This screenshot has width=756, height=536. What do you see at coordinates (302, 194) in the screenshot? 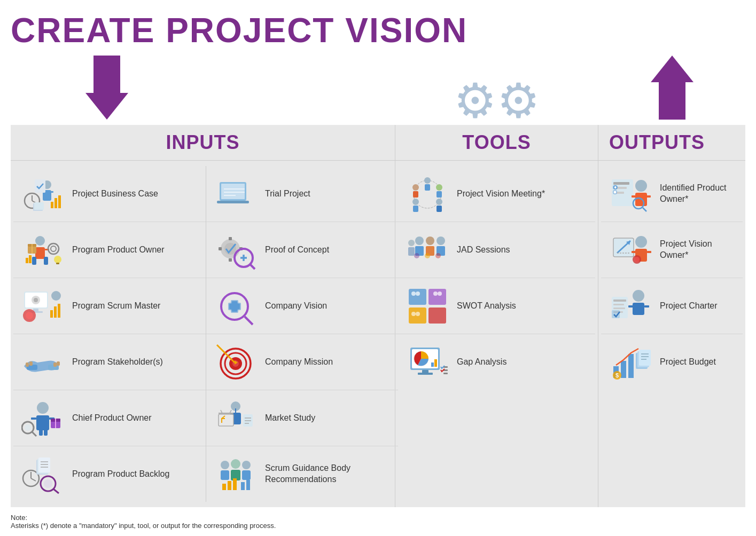
I see `list-item: Trial Project` at bounding box center [302, 194].